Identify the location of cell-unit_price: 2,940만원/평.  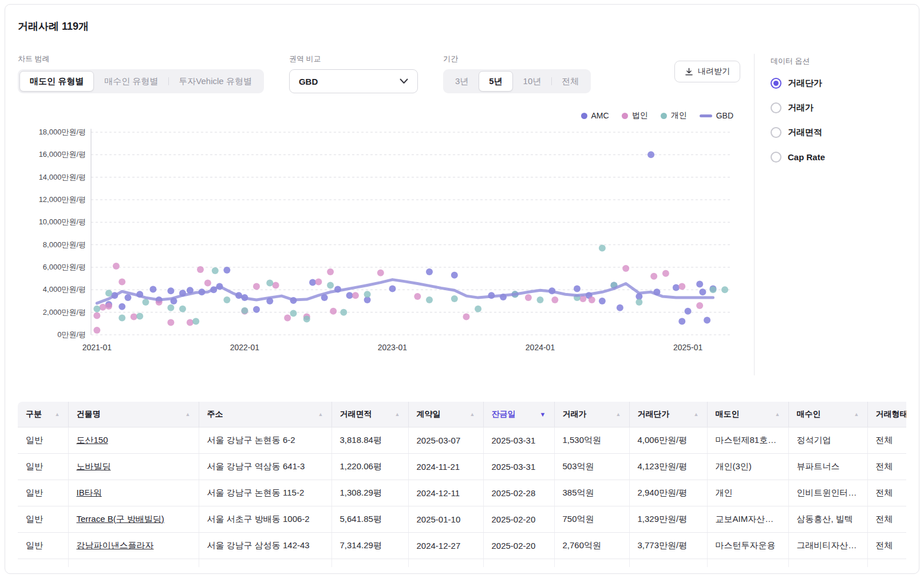
(668, 493).